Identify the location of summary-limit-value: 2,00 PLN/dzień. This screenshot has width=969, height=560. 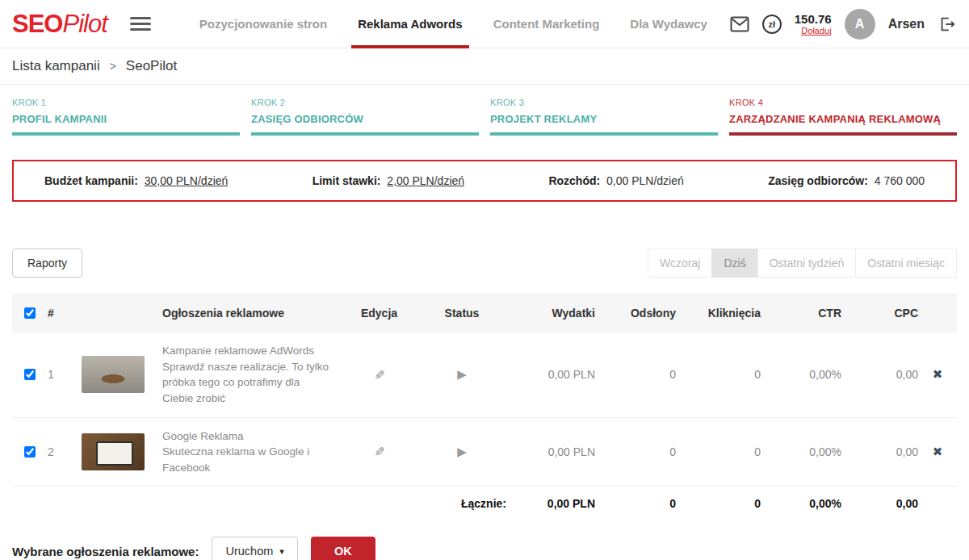
(426, 181).